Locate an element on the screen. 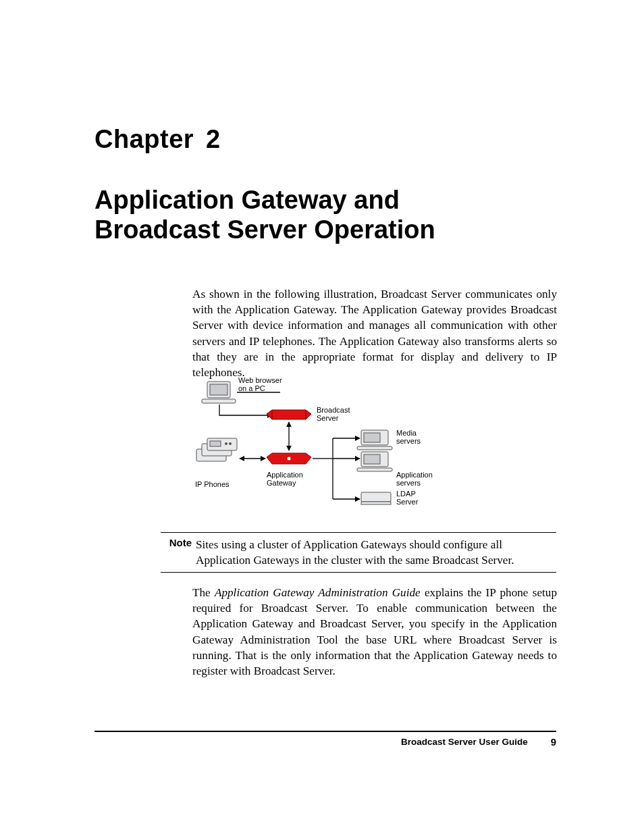 The width and height of the screenshot is (644, 834). footer-doc-title: Broadcast Server User Guide is located at coordinates (464, 741).